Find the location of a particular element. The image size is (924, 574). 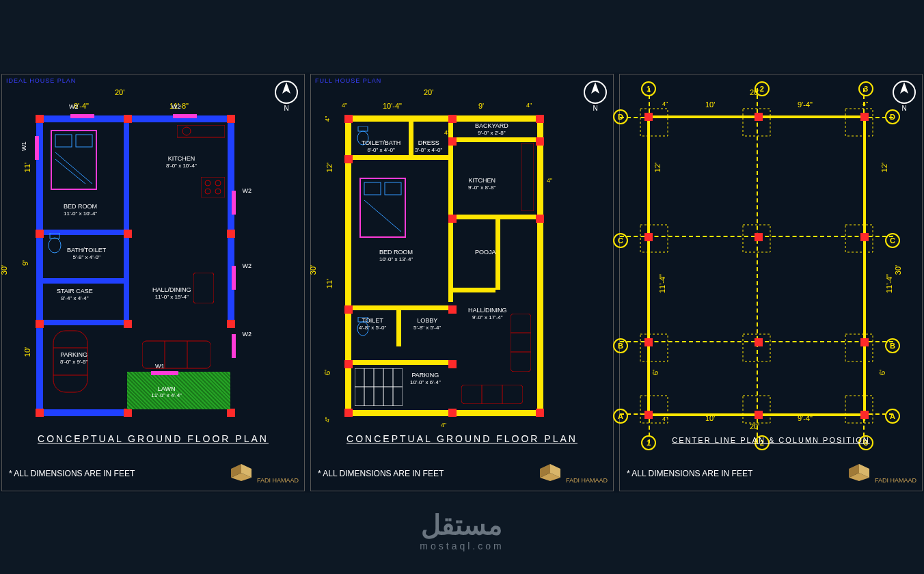

stove-icon is located at coordinates (213, 187).